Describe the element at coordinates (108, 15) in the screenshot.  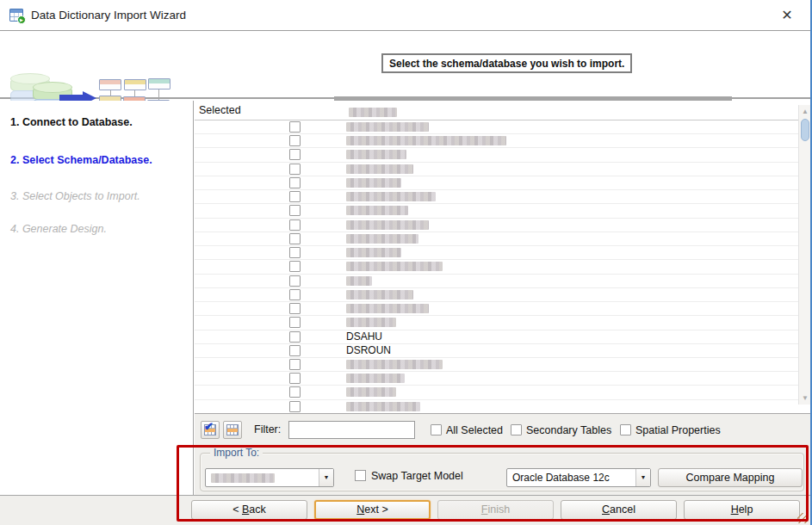
I see `window-title: Data Dictionary Import Wizard` at that location.